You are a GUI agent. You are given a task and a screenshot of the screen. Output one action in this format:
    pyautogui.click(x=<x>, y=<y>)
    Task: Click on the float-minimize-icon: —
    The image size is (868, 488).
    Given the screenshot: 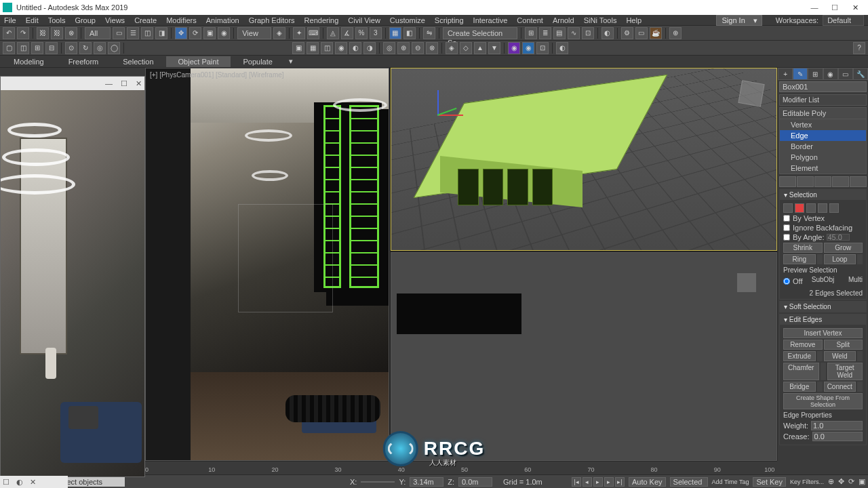 What is the action you would take?
    pyautogui.click(x=108, y=83)
    